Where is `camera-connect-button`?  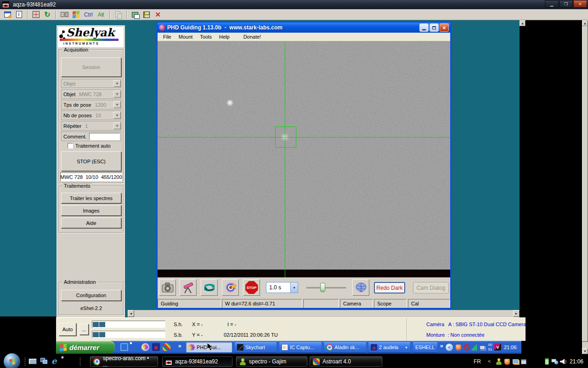 camera-connect-button is located at coordinates (167, 288).